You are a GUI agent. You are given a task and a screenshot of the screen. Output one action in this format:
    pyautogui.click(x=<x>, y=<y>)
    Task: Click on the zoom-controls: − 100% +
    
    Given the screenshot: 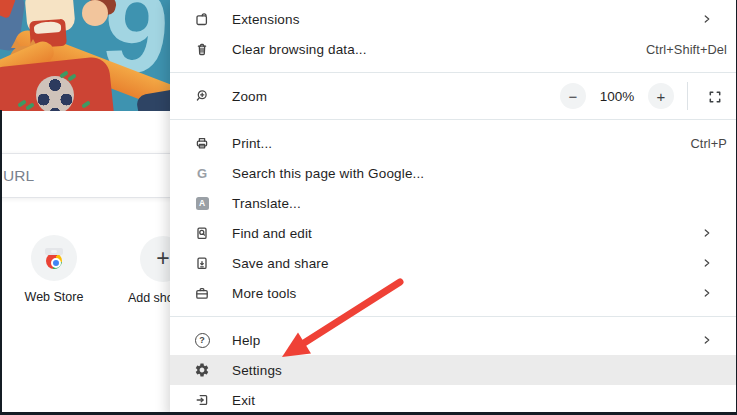 What is the action you would take?
    pyautogui.click(x=644, y=96)
    